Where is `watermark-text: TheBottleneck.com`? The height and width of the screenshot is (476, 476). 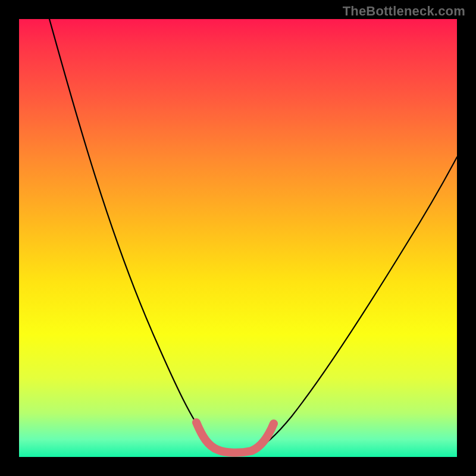 watermark-text: TheBottleneck.com is located at coordinates (404, 11).